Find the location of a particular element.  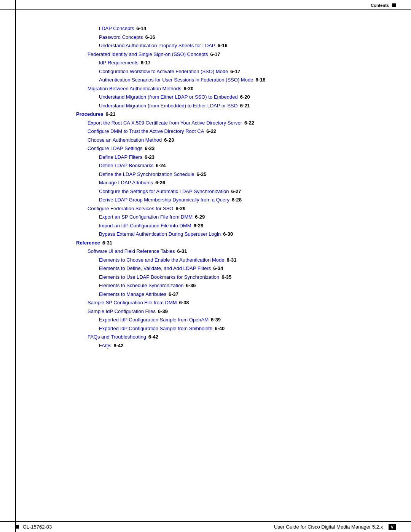

toc-item: Sample IdP Configuration Files6-39 is located at coordinates (228, 312).